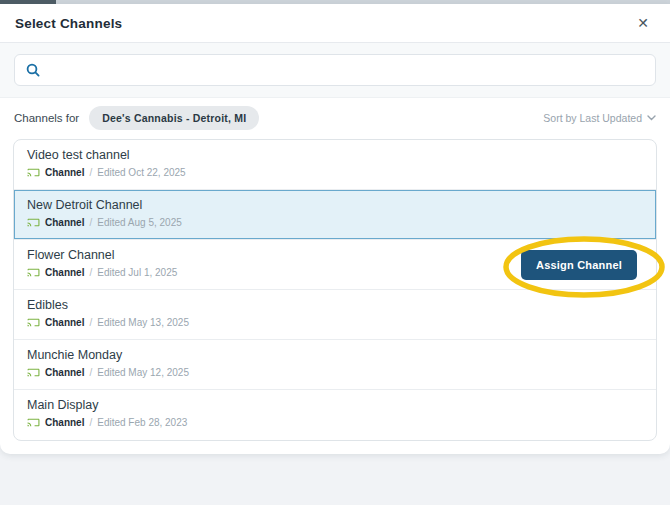 Image resolution: width=670 pixels, height=505 pixels. Describe the element at coordinates (46, 118) in the screenshot. I see `channels-for-label: Channels for` at that location.